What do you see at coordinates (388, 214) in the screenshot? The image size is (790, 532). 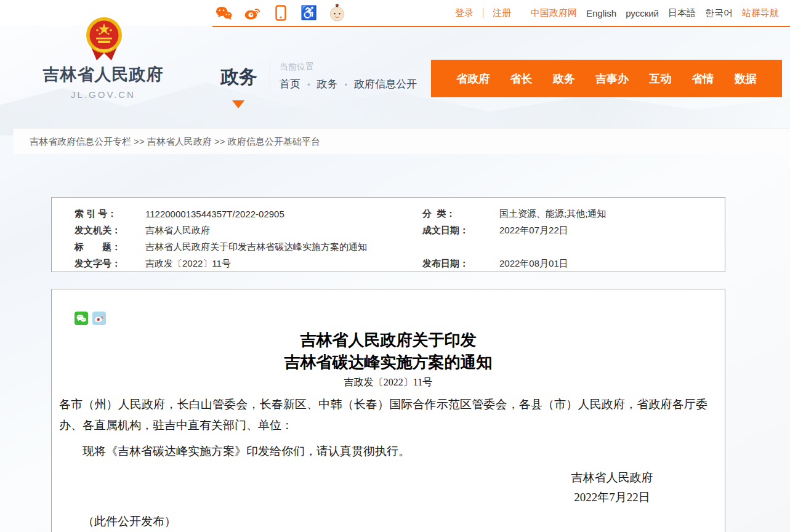 I see `table-row: 索 引 号： 1122000013544357T/2022-02905 分 类：…` at bounding box center [388, 214].